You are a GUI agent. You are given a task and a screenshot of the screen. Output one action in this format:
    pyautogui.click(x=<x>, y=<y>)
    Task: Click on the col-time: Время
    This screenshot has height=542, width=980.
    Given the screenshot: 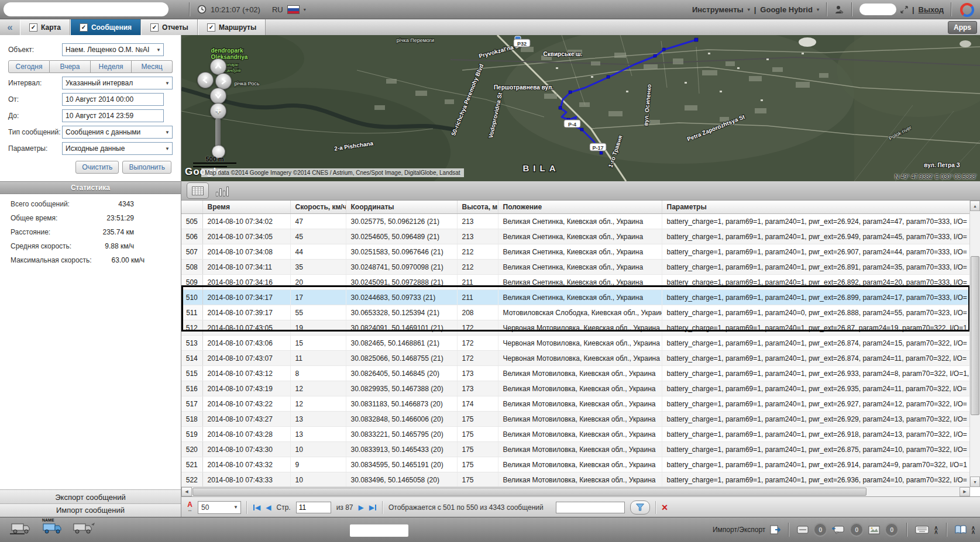 What is the action you would take?
    pyautogui.click(x=246, y=207)
    